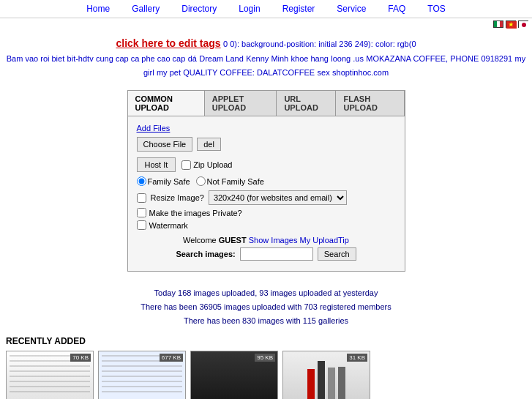 This screenshot has height=399, width=532. I want to click on resize-row: Resize Image? 320x240 (for websites and …, so click(266, 198).